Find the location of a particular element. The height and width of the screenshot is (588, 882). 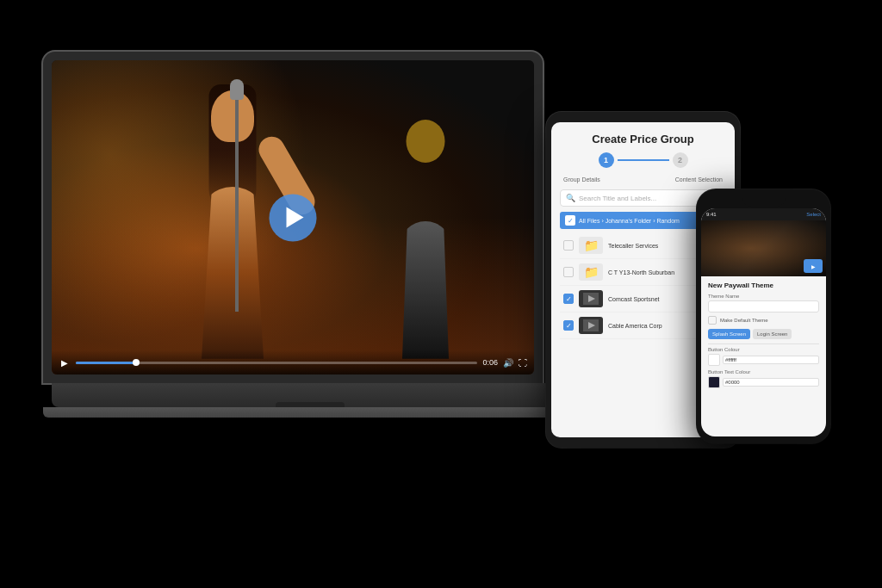

phone-play-button: ▶ is located at coordinates (813, 266).